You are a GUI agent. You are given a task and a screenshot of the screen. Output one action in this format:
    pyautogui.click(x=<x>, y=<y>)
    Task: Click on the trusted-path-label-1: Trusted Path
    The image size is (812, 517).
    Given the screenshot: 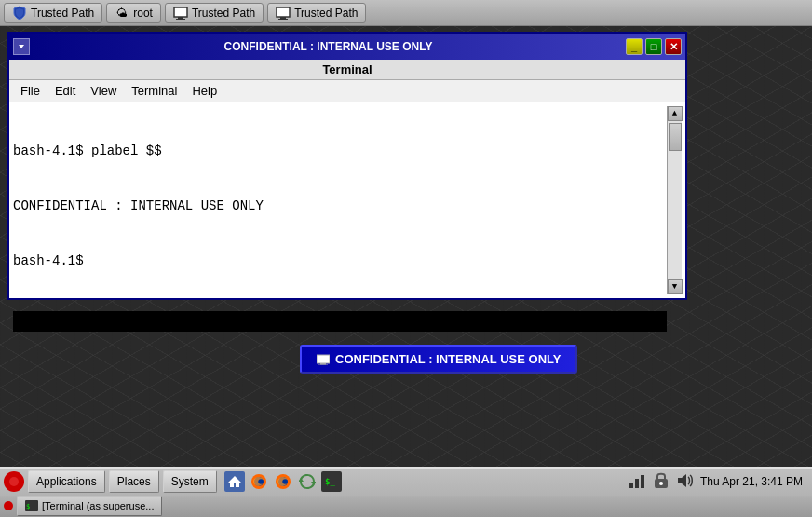 What is the action you would take?
    pyautogui.click(x=62, y=13)
    